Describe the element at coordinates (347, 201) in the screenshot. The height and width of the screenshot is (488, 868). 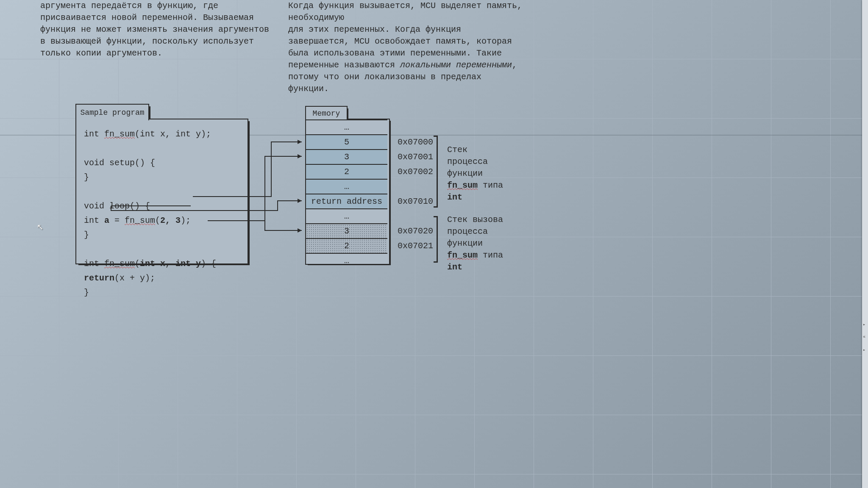
I see `mem-cell-5: return address` at that location.